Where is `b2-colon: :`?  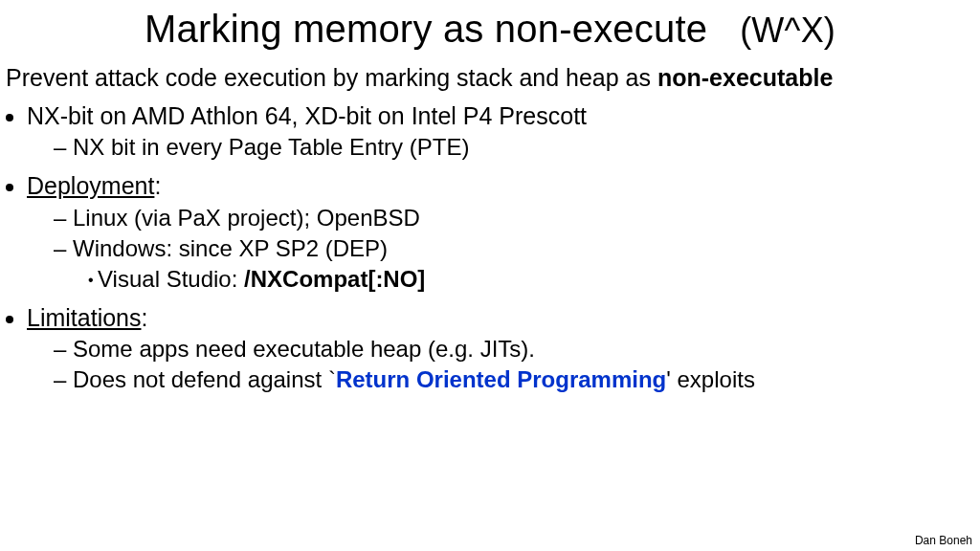 b2-colon: : is located at coordinates (157, 186).